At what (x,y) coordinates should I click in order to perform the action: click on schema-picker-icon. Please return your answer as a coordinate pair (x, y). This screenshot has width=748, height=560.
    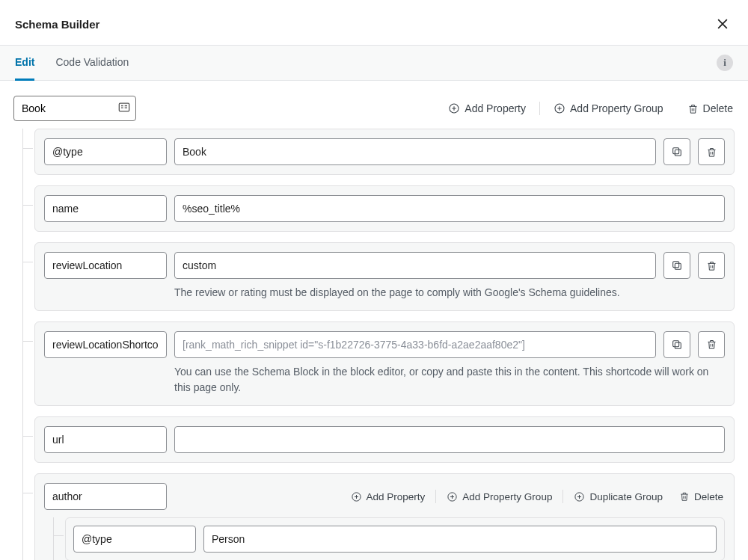
    Looking at the image, I should click on (124, 109).